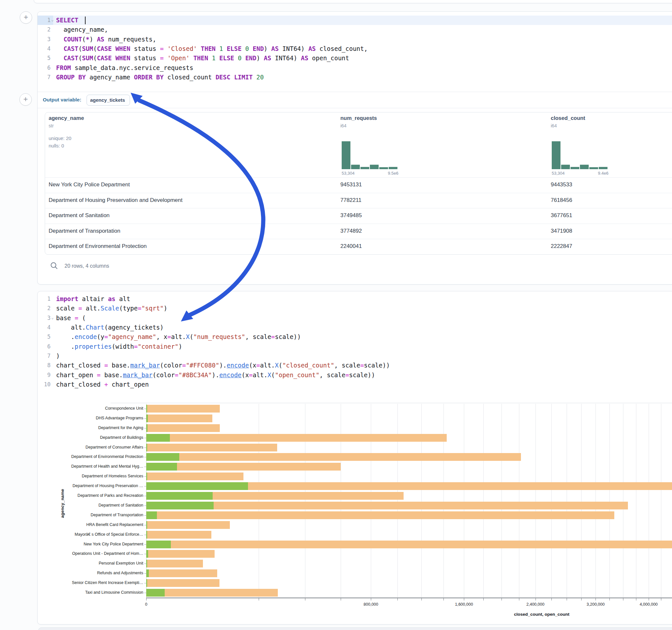  Describe the element at coordinates (342, 49) in the screenshot. I see `code-token: closed_count,` at that location.